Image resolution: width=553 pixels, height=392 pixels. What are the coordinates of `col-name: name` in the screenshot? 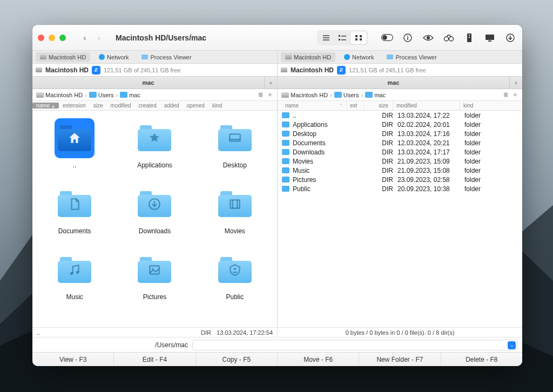 It's located at (45, 106).